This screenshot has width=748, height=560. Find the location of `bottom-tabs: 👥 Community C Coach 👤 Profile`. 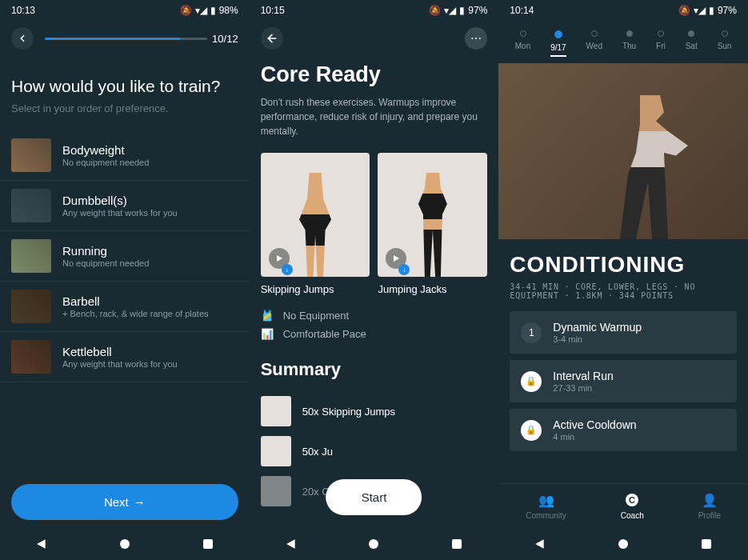

bottom-tabs: 👥 Community C Coach 👤 Profile is located at coordinates (623, 506).